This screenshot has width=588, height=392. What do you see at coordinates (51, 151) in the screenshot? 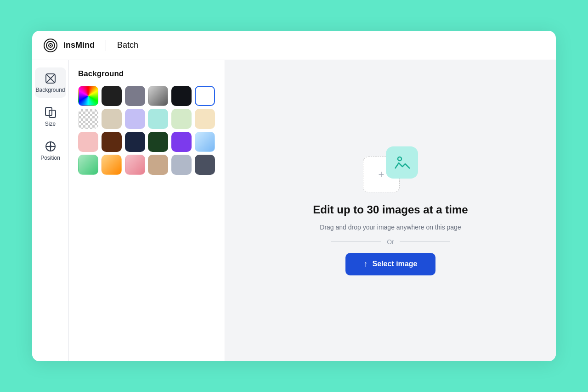
I see `sidebar-item-position: Position` at bounding box center [51, 151].